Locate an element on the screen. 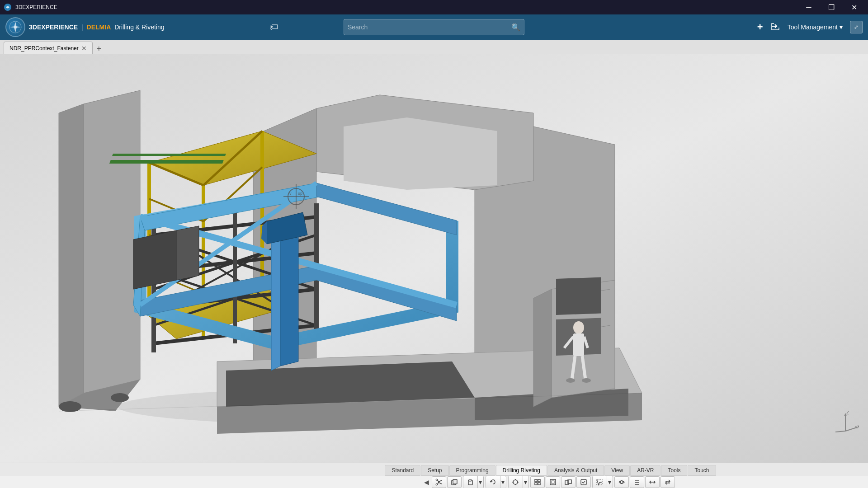  toolbar-tab-drilling: Drilling Riveting is located at coordinates (522, 470).